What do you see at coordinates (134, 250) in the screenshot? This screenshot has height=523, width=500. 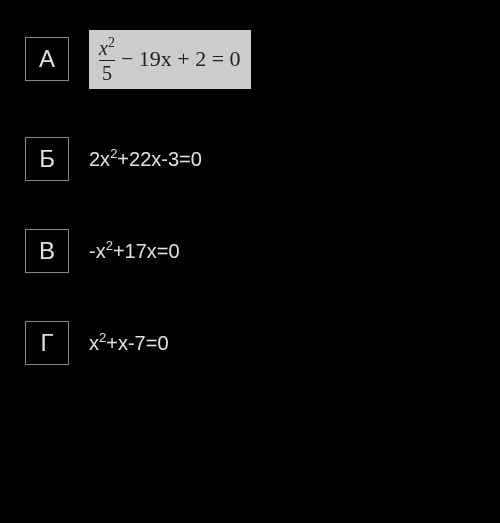 I see `equation-v: -x2+17x=0` at bounding box center [134, 250].